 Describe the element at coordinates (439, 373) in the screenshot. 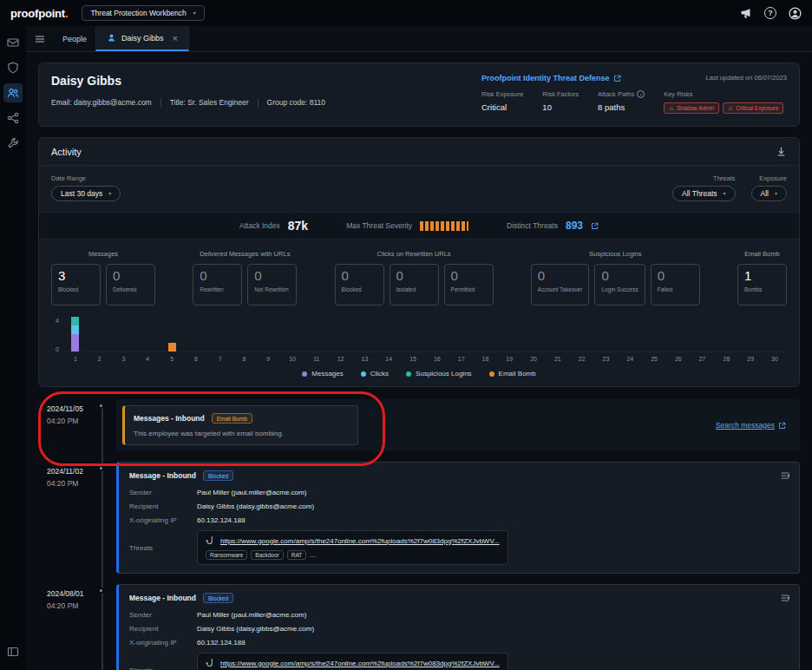

I see `legend-item: Suspicious Logins` at that location.